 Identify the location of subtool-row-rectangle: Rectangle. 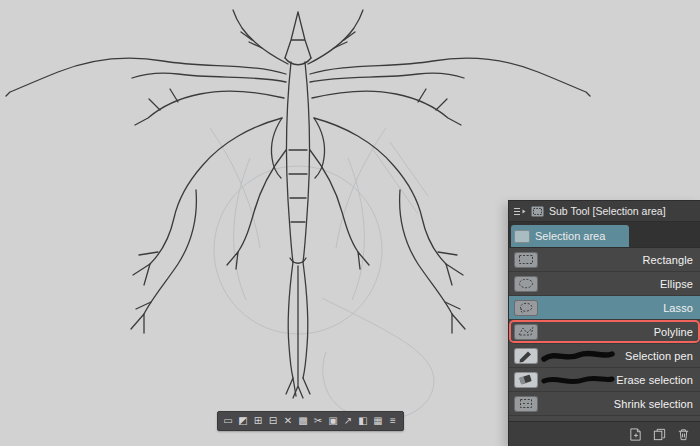
(604, 260).